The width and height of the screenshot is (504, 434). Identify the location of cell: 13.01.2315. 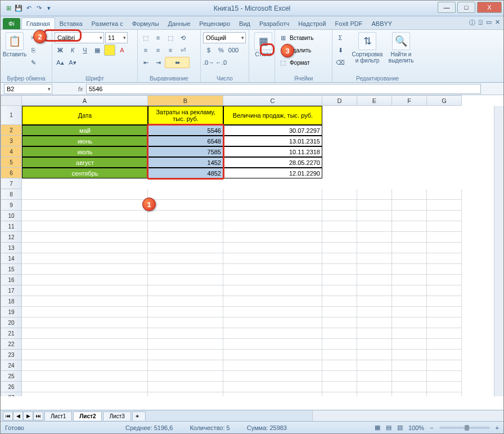
(273, 141).